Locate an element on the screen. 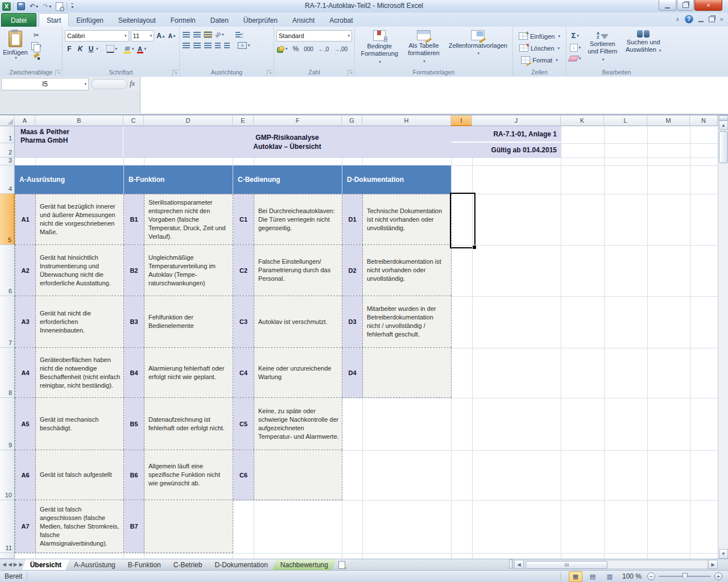 The width and height of the screenshot is (728, 582). orientation-button: ab▾ is located at coordinates (220, 35).